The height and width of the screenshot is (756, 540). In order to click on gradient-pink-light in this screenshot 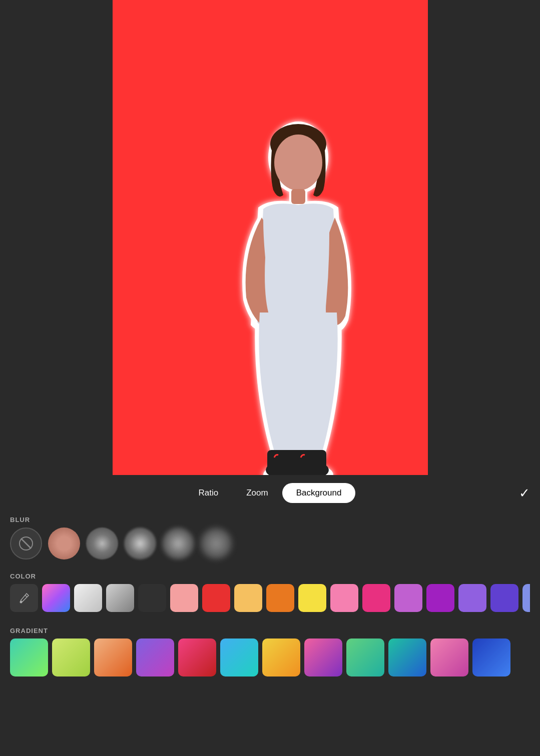, I will do `click(449, 658)`.